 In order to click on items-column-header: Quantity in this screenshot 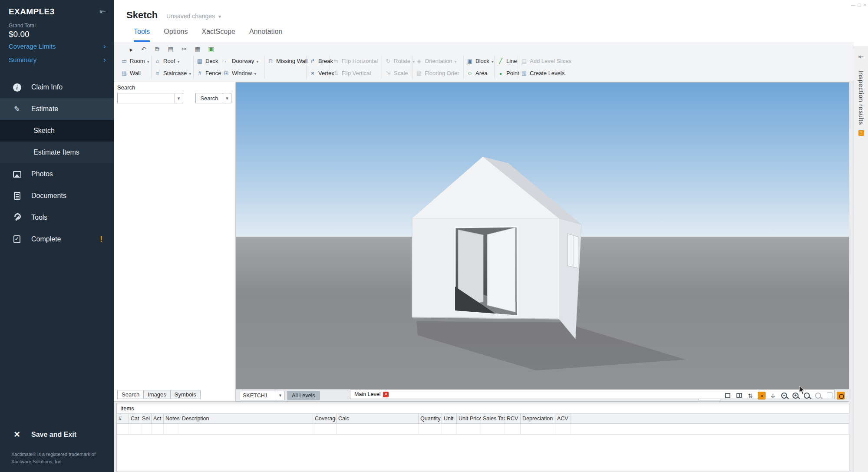, I will do `click(430, 419)`.